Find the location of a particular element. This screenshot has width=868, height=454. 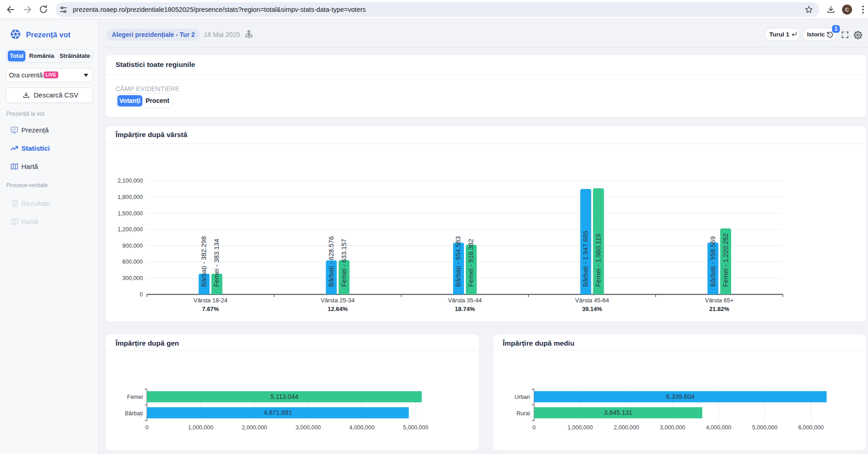

svg-text: Femei is located at coordinates (135, 397).